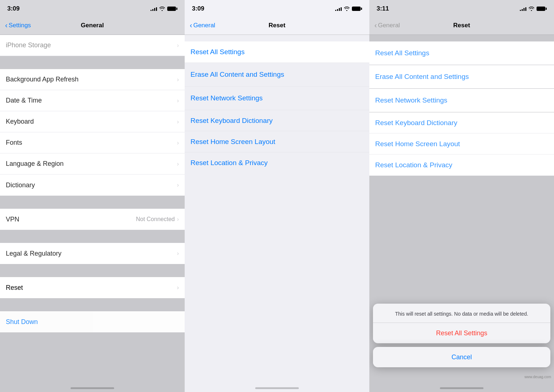  I want to click on reset-all-settings-label-3: Reset All Settings, so click(402, 53).